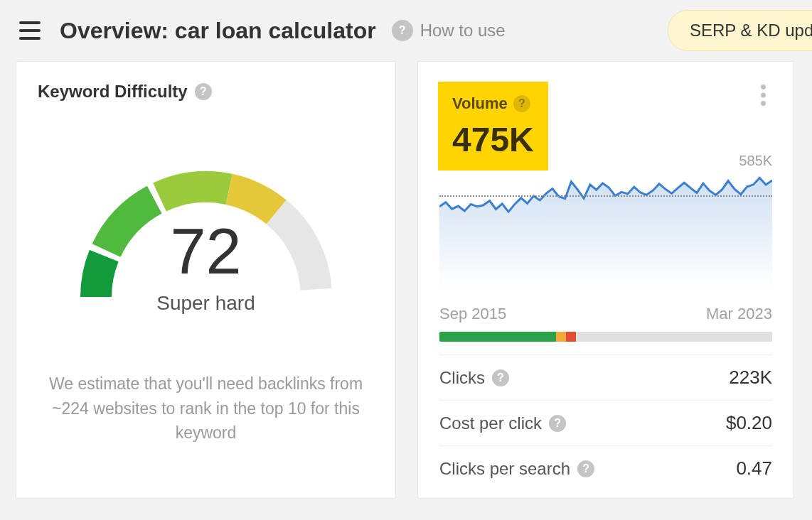 The width and height of the screenshot is (812, 520). I want to click on menu-icon, so click(30, 31).